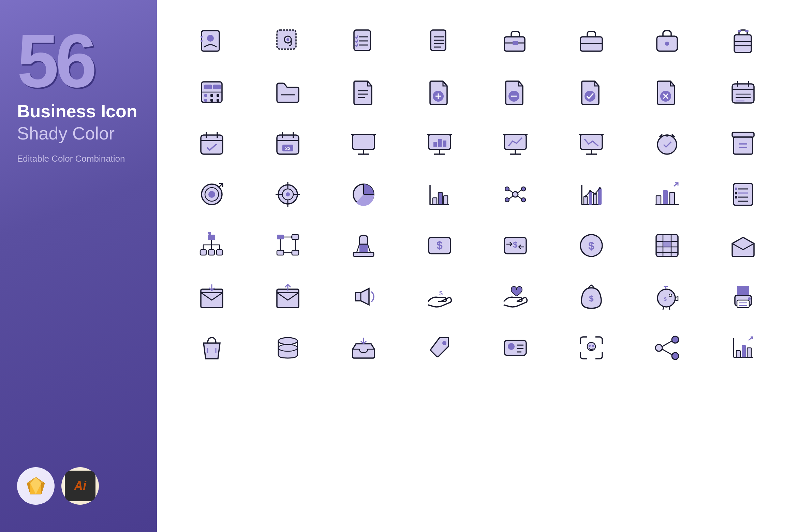  What do you see at coordinates (364, 41) in the screenshot?
I see `icon-checklist` at bounding box center [364, 41].